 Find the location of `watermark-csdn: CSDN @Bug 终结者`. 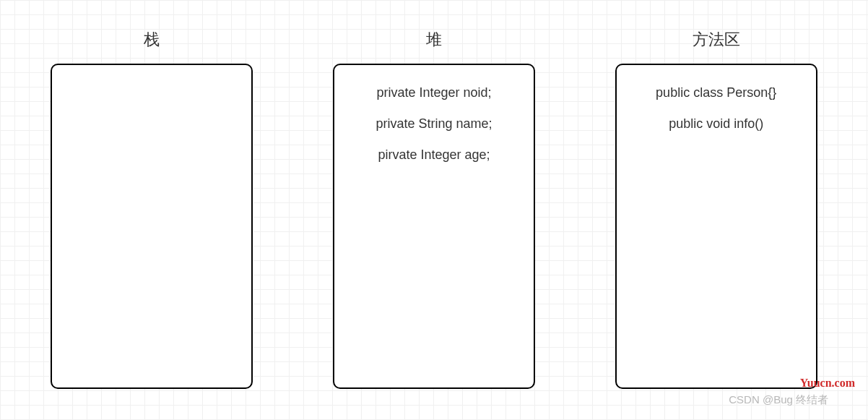

watermark-csdn: CSDN @Bug 终结者 is located at coordinates (778, 400).